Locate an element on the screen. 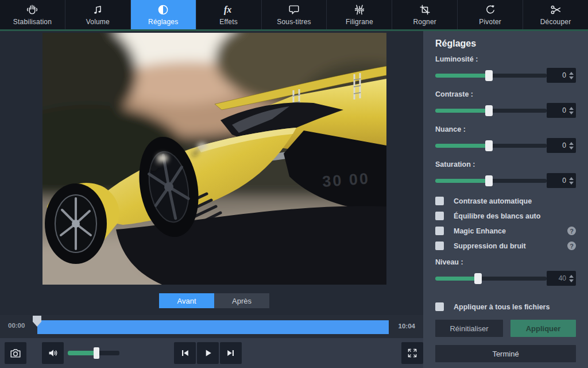 The width and height of the screenshot is (588, 368). tab-effets: fx Effets is located at coordinates (229, 15).